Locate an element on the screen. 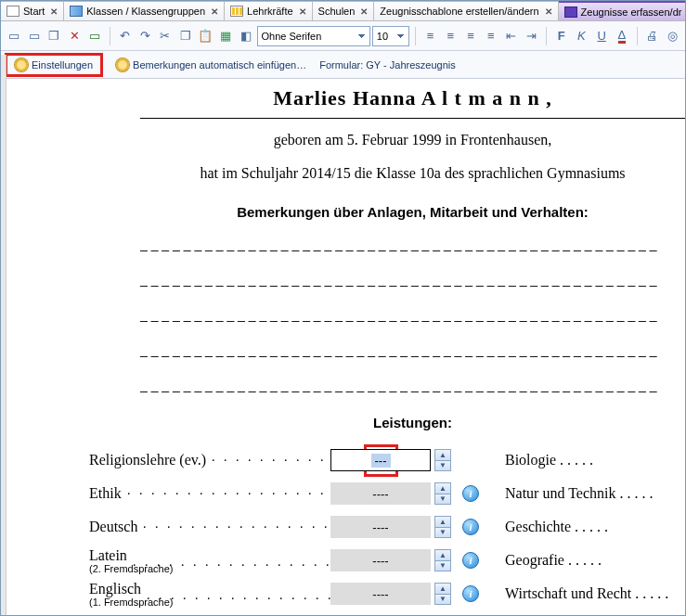  leader-dots: . . . . . . . . . . . is located at coordinates (275, 457).